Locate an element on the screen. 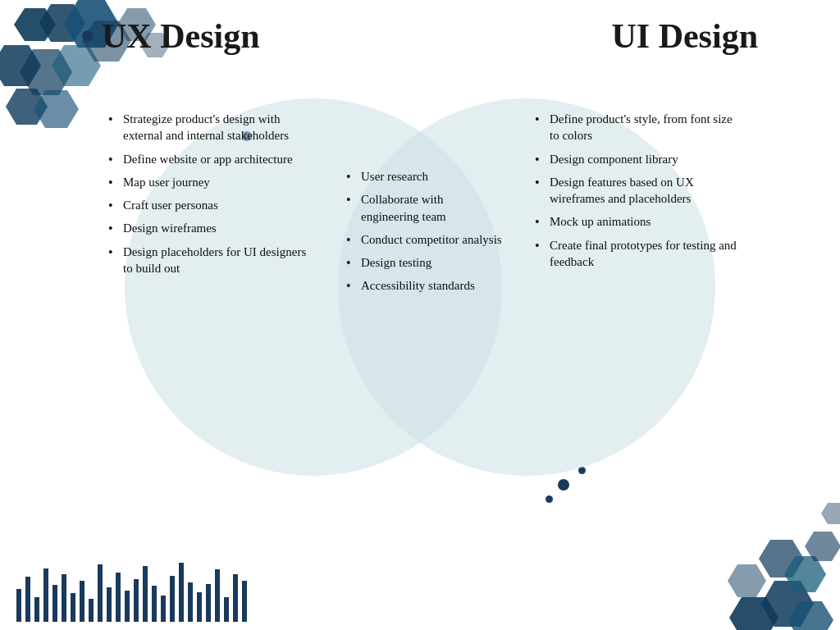 This screenshot has height=630, width=840. shared-item-3: Conduct competitor analysis is located at coordinates (424, 240).